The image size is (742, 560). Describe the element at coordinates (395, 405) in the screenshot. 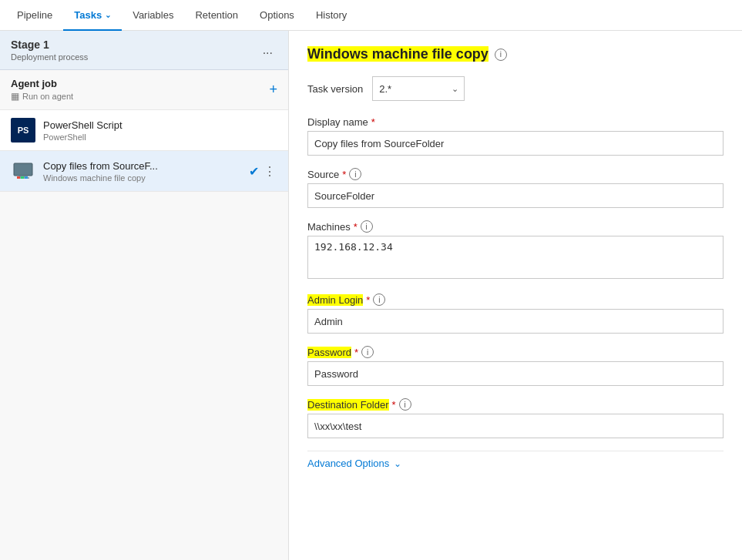

I see `destination-folder-required: *` at that location.